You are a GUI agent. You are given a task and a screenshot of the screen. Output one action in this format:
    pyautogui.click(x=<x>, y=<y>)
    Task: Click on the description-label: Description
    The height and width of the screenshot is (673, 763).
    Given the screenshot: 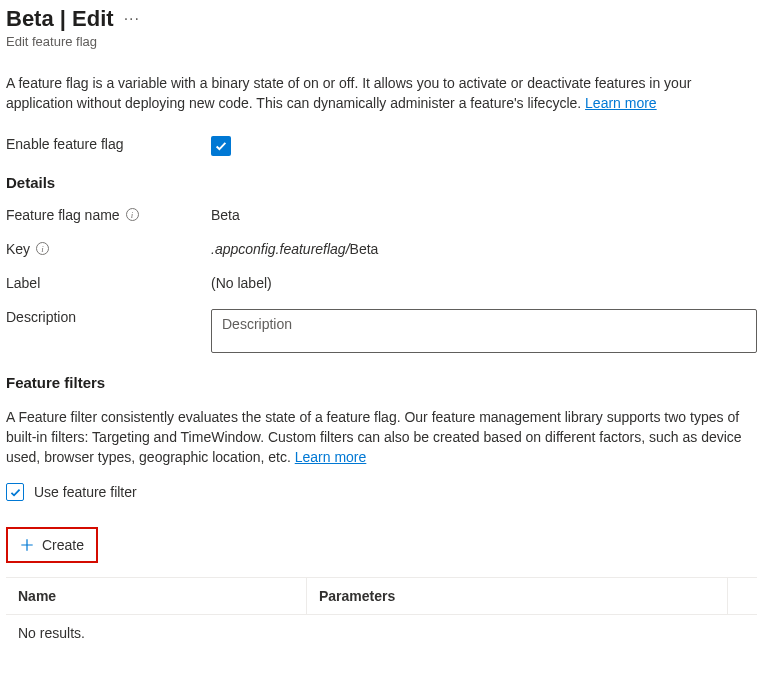 What is the action you would take?
    pyautogui.click(x=108, y=317)
    